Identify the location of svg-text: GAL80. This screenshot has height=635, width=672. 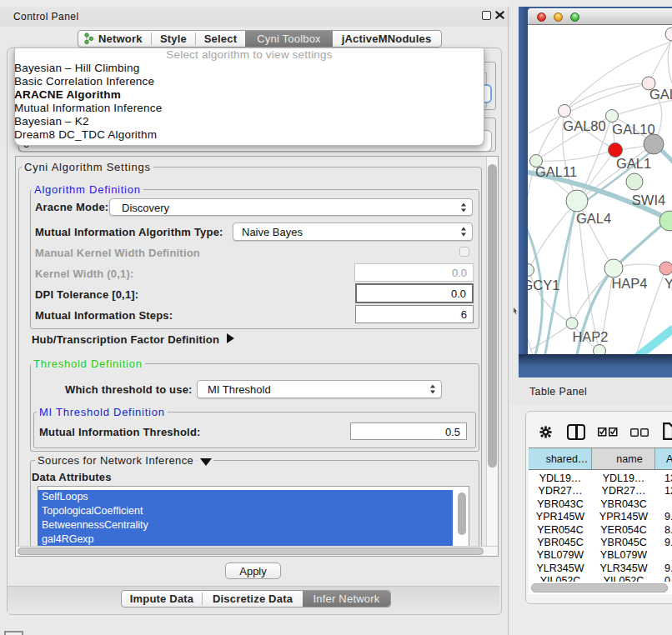
(584, 126).